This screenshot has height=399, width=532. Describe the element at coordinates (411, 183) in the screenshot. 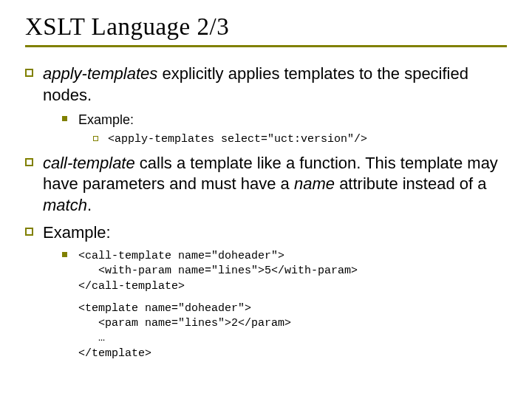

I see `part2: attribute instead of a` at that location.